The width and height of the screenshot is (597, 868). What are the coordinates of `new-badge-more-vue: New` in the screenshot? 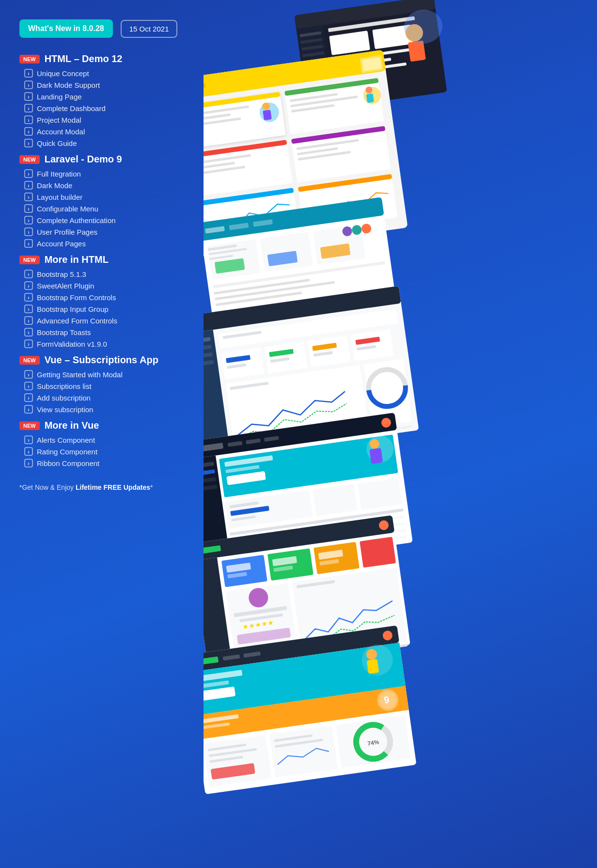 It's located at (30, 426).